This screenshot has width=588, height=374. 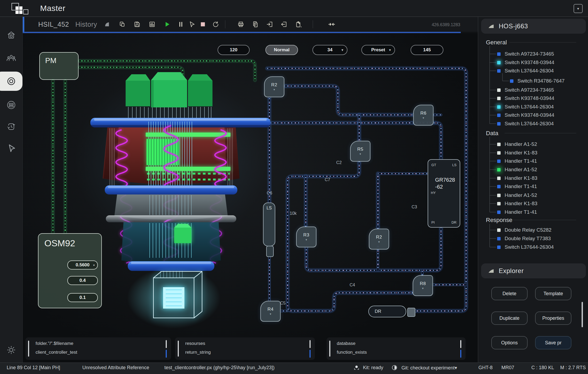 What do you see at coordinates (11, 81) in the screenshot?
I see `record-icon` at bounding box center [11, 81].